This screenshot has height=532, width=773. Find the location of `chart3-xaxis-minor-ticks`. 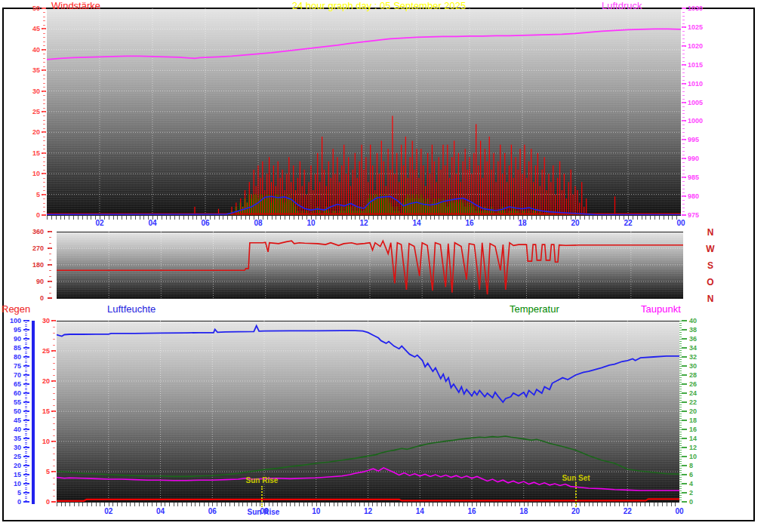

chart3-xaxis-minor-ticks is located at coordinates (368, 504).